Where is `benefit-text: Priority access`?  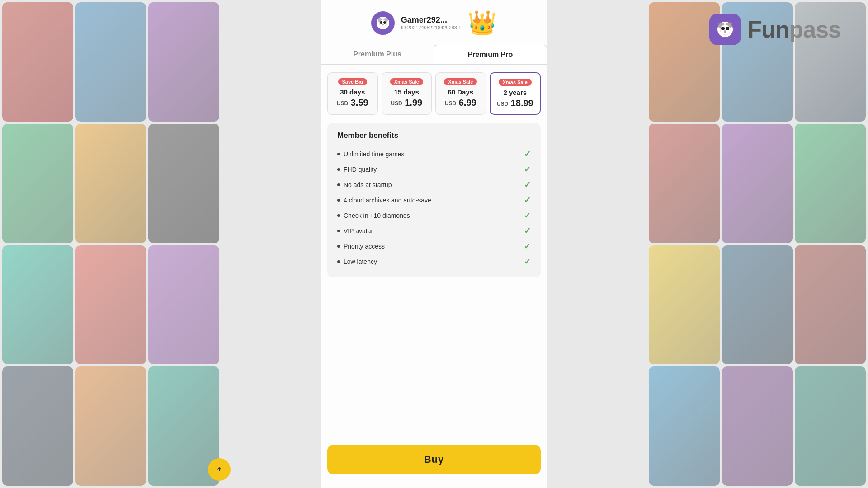 benefit-text: Priority access is located at coordinates (364, 246).